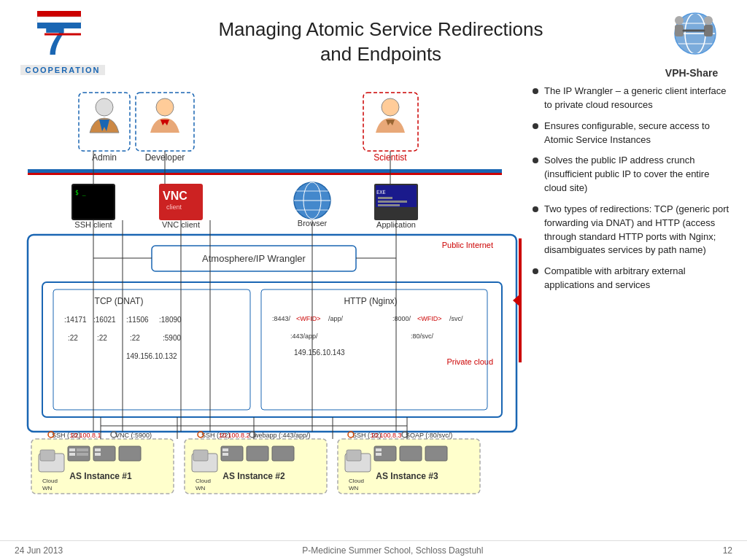 This screenshot has width=747, height=560. What do you see at coordinates (254, 476) in the screenshot?
I see `svg-text: AS Instance #2` at bounding box center [254, 476].